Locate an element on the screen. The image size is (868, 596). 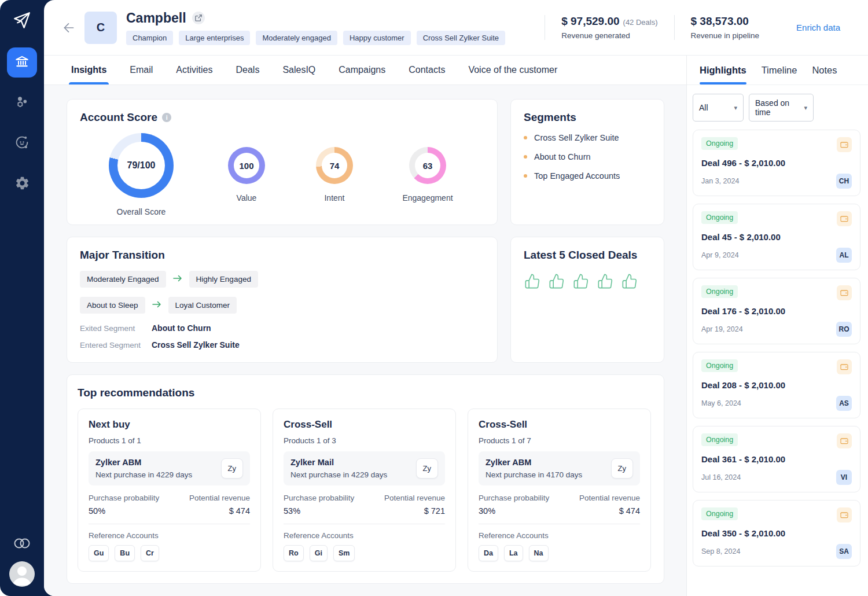
revenue-generated-label: Revenue generated is located at coordinates (609, 36).